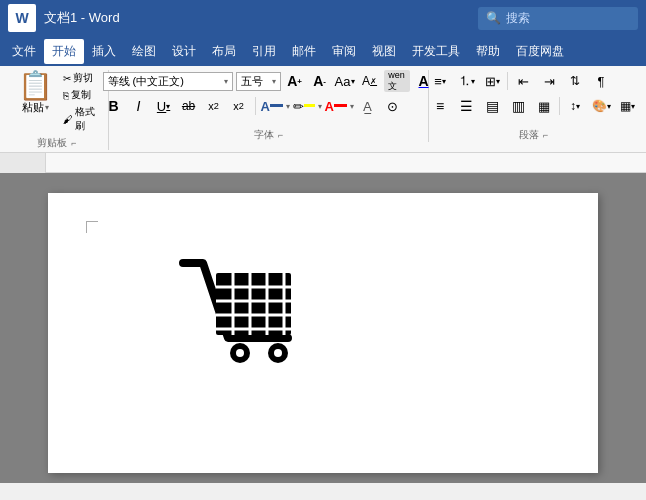 This screenshot has height=500, width=646. I want to click on cut-icon: ✂, so click(67, 78).